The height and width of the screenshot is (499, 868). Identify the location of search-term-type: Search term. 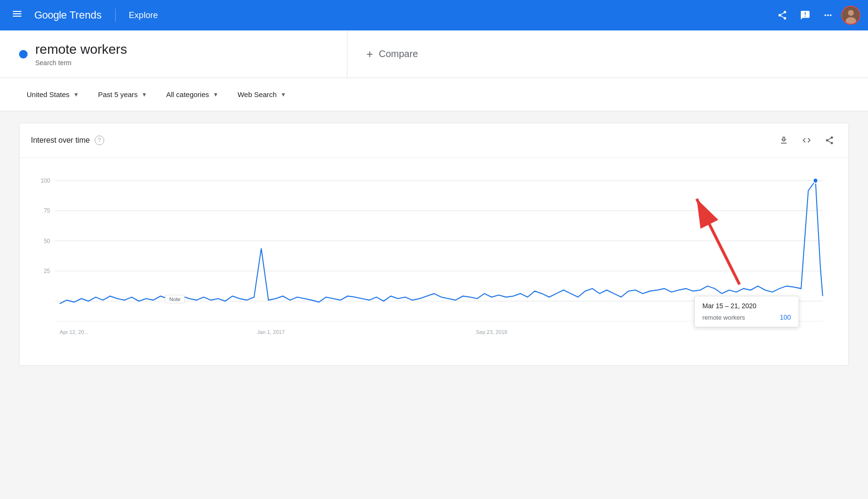
(81, 63).